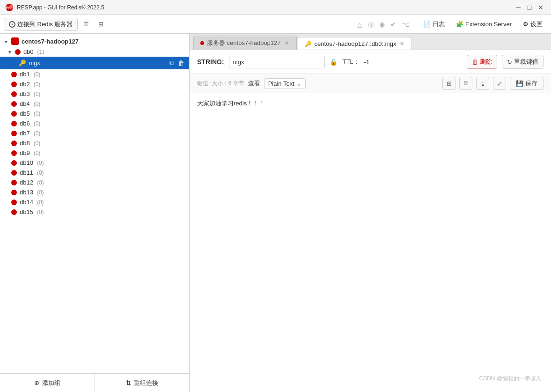 Image resolution: width=551 pixels, height=392 pixels. What do you see at coordinates (181, 63) in the screenshot?
I see `delete-key-button: 🗑` at bounding box center [181, 63].